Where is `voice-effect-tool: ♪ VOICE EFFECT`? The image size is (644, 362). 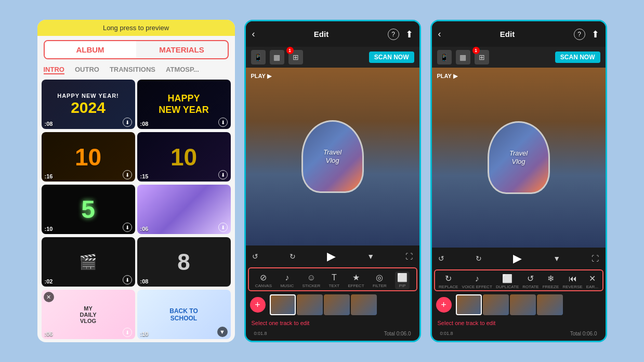 voice-effect-tool: ♪ VOICE EFFECT is located at coordinates (477, 282).